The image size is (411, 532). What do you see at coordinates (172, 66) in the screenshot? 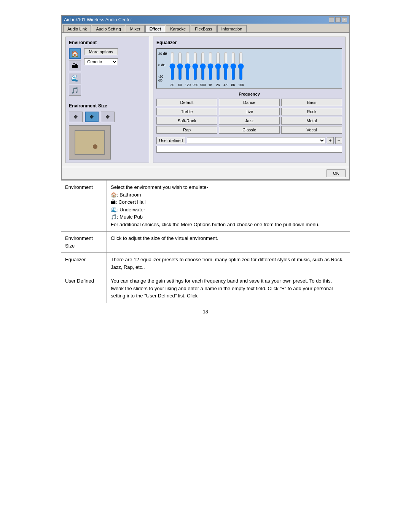
I see `eq-slider-30hz` at bounding box center [172, 66].